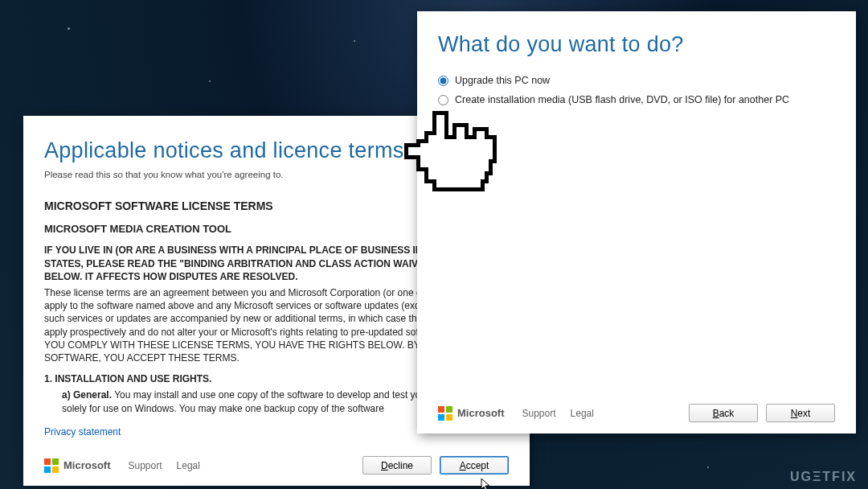 The image size is (868, 489). Describe the element at coordinates (397, 465) in the screenshot. I see `decline-button: Decline` at that location.